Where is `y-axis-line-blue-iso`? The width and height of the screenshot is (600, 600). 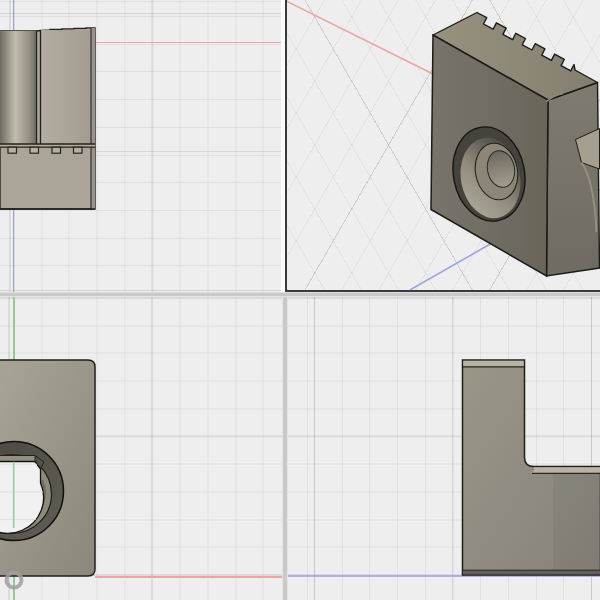 y-axis-line-blue-iso is located at coordinates (451, 266).